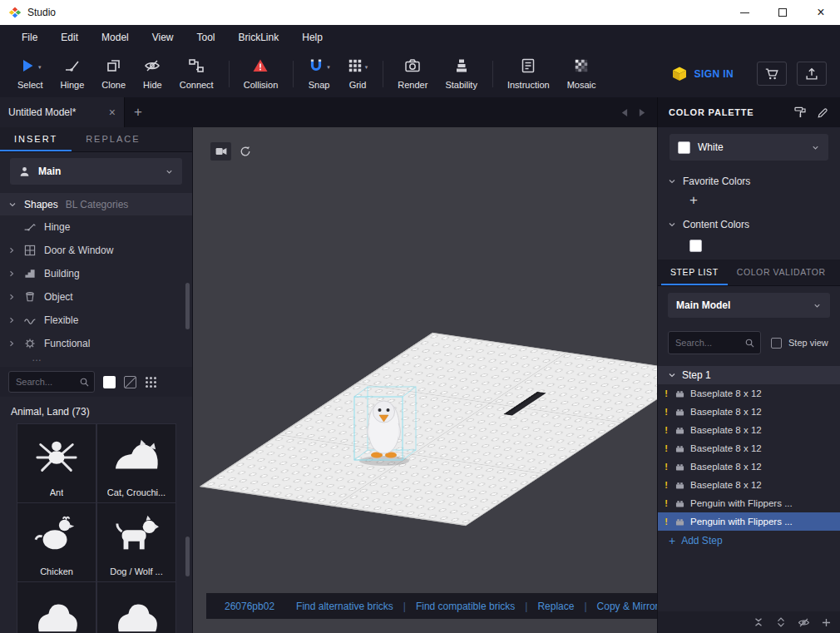 Image resolution: width=840 pixels, height=633 pixels. I want to click on brick-icon, so click(680, 467).